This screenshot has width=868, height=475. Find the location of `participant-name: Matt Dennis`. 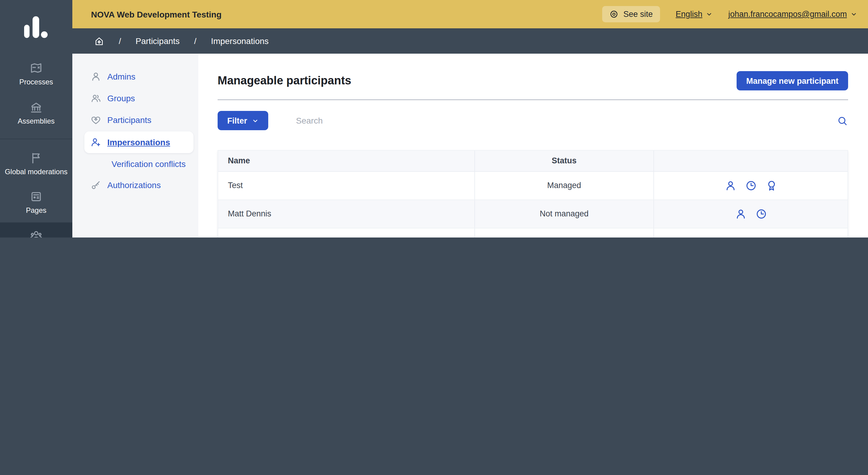

participant-name: Matt Dennis is located at coordinates (346, 214).